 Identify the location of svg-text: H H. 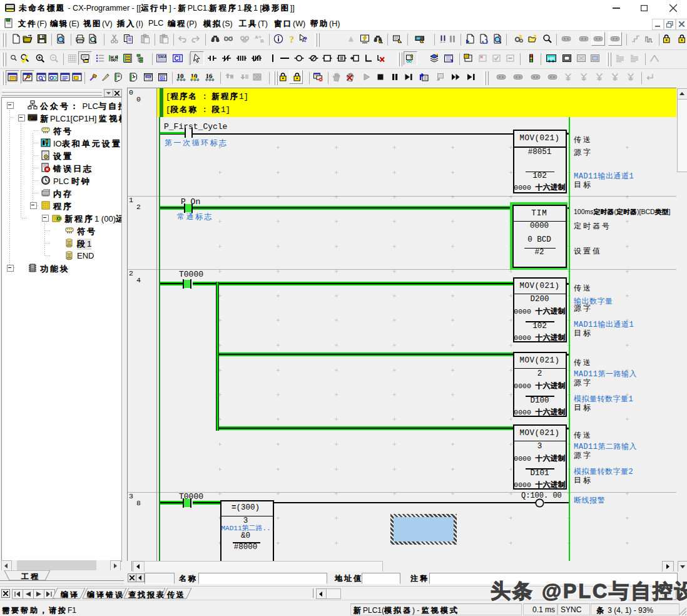
(114, 58).